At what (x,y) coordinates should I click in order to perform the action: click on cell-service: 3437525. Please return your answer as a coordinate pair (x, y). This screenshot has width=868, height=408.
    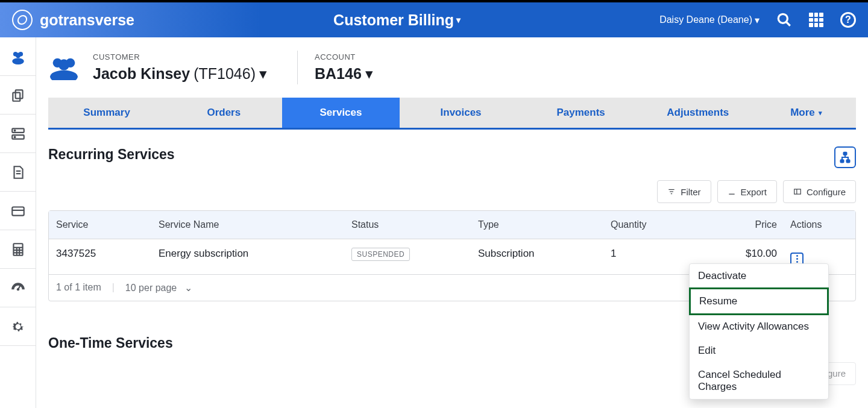
    Looking at the image, I should click on (100, 257).